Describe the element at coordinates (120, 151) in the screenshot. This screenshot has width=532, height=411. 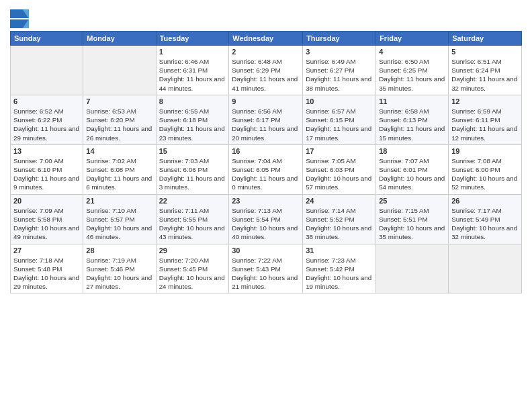
I see `day-number: 14` at that location.